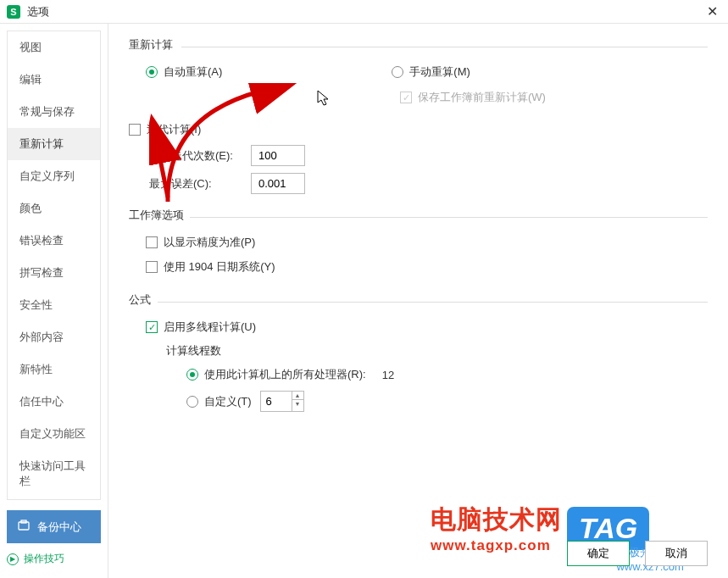  I want to click on sidebar-item-security: 安全性, so click(54, 305).